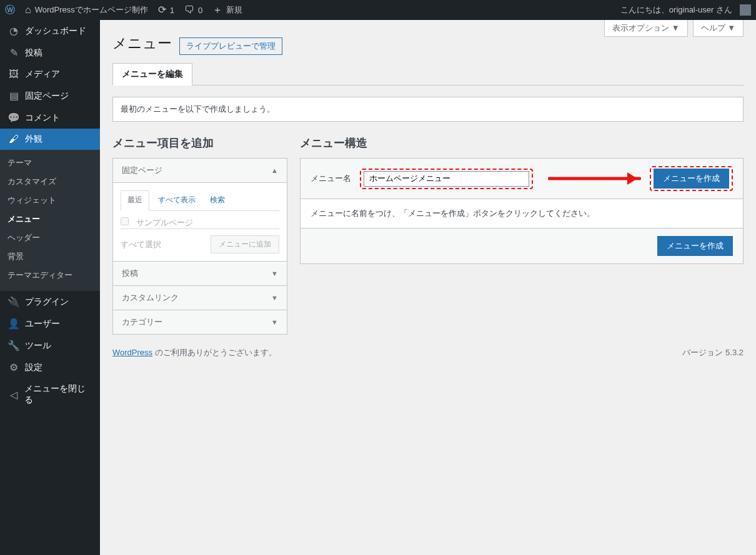 This screenshot has height=555, width=756. I want to click on menu-name-label: メニュー名, so click(331, 179).